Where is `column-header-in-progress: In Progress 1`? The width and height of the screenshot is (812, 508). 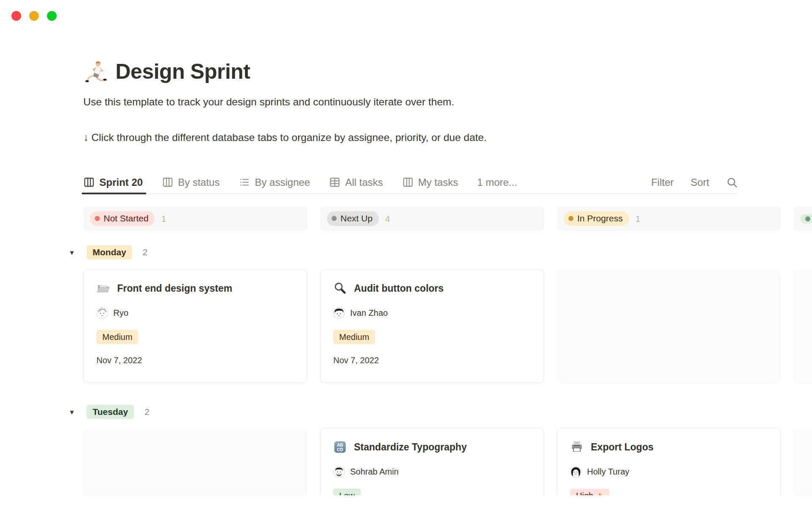 column-header-in-progress: In Progress 1 is located at coordinates (669, 218).